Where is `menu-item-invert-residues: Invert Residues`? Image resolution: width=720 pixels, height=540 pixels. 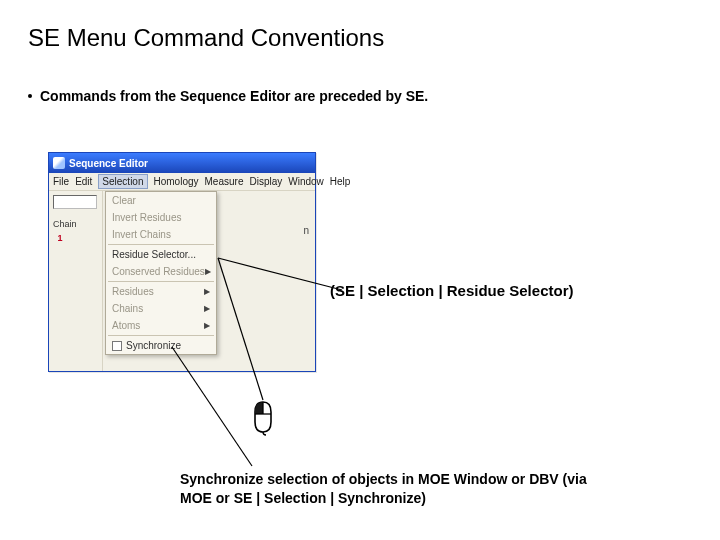
menu-item-invert-residues: Invert Residues is located at coordinates (161, 218).